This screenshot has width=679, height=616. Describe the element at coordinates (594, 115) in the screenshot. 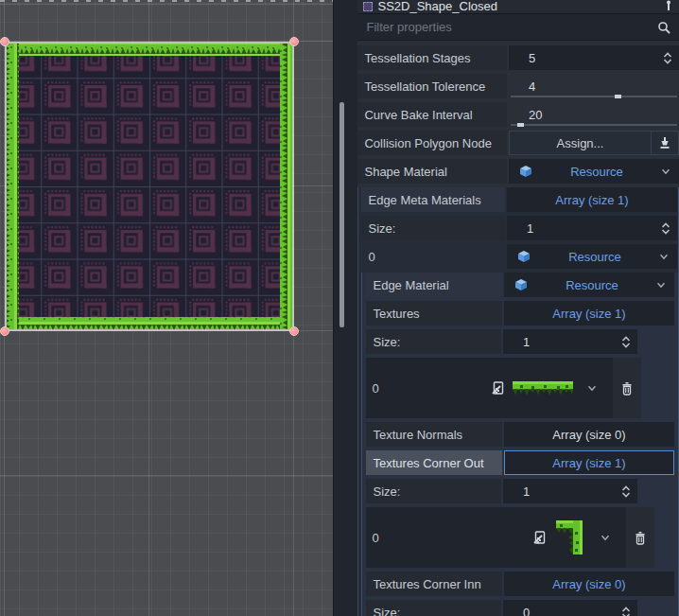

I see `field-value: 20` at that location.